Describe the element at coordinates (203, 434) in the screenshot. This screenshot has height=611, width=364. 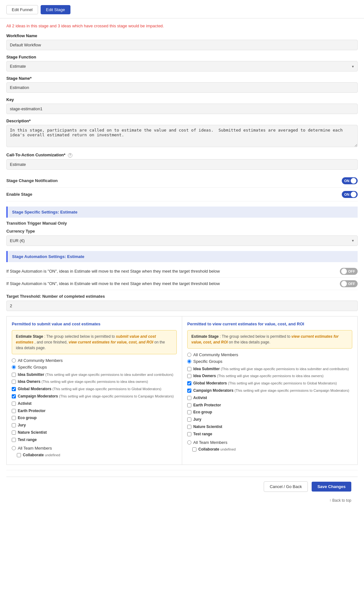
I see `right-checkbox-label-9: Test range` at that location.